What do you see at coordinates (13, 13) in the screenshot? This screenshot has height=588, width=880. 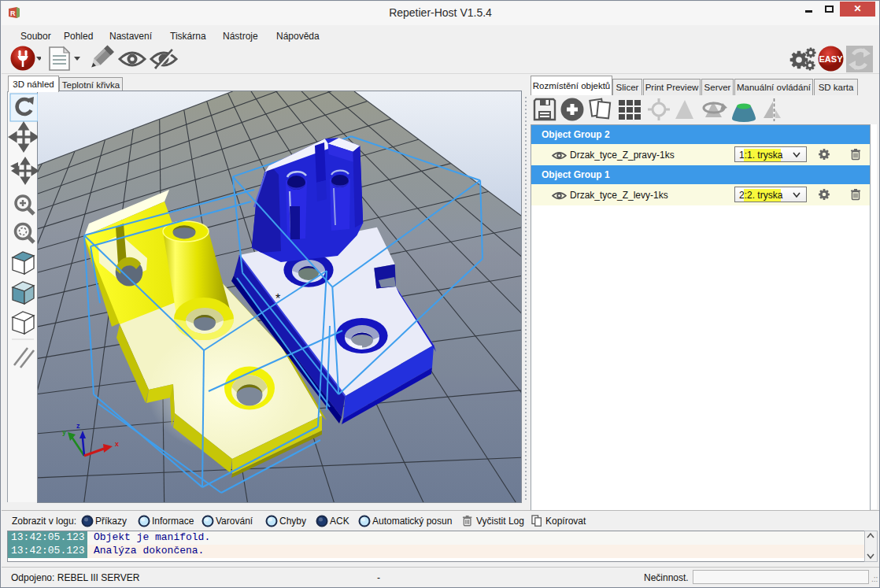 I see `svg-text: R` at bounding box center [13, 13].